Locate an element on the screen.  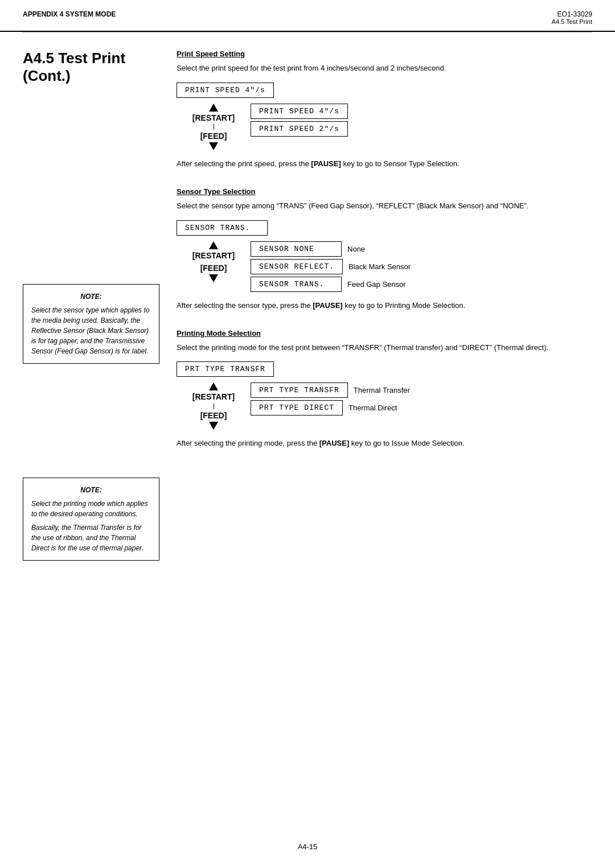
arrow-up-st is located at coordinates (214, 245).